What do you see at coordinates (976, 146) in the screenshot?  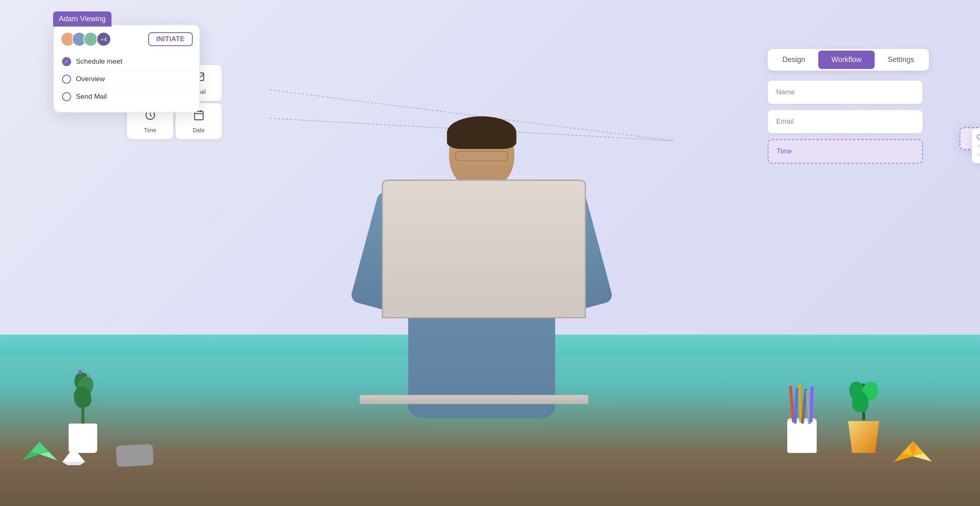 I see `options-card` at bounding box center [976, 146].